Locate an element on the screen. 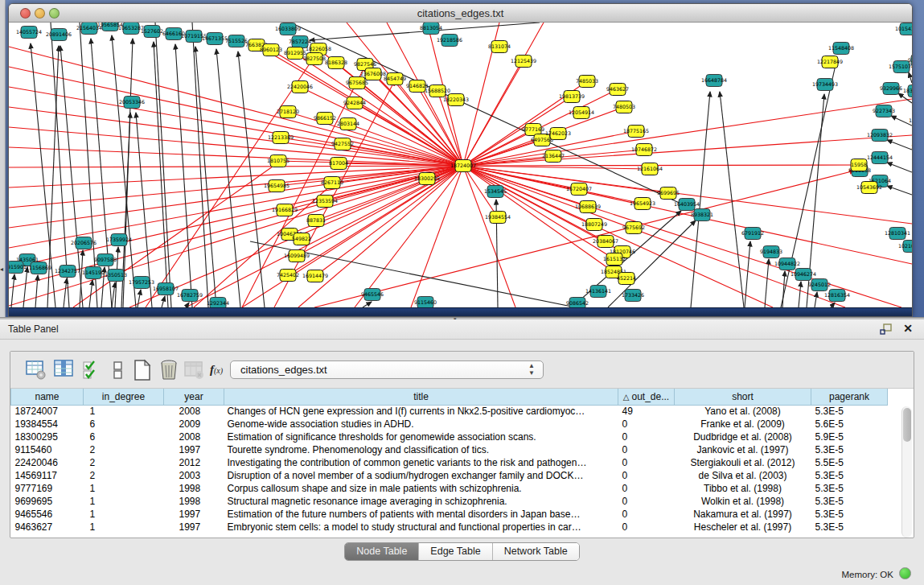 This screenshot has height=585, width=924. network-node: 7425402 is located at coordinates (288, 275).